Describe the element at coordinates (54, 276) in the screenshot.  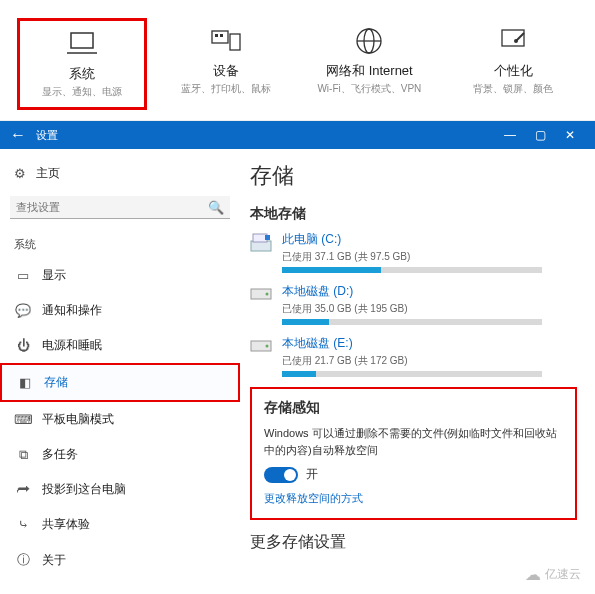
I see `sidebar-item-label: 显示` at that location.